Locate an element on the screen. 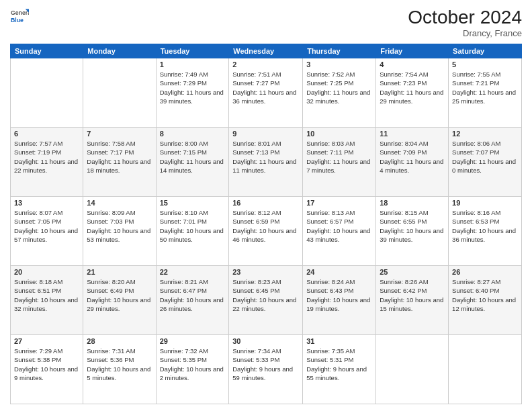  cell-w3-d4: 16Sunrise: 8:12 AM Sunset: 6:59 PM Dayli… is located at coordinates (266, 231).